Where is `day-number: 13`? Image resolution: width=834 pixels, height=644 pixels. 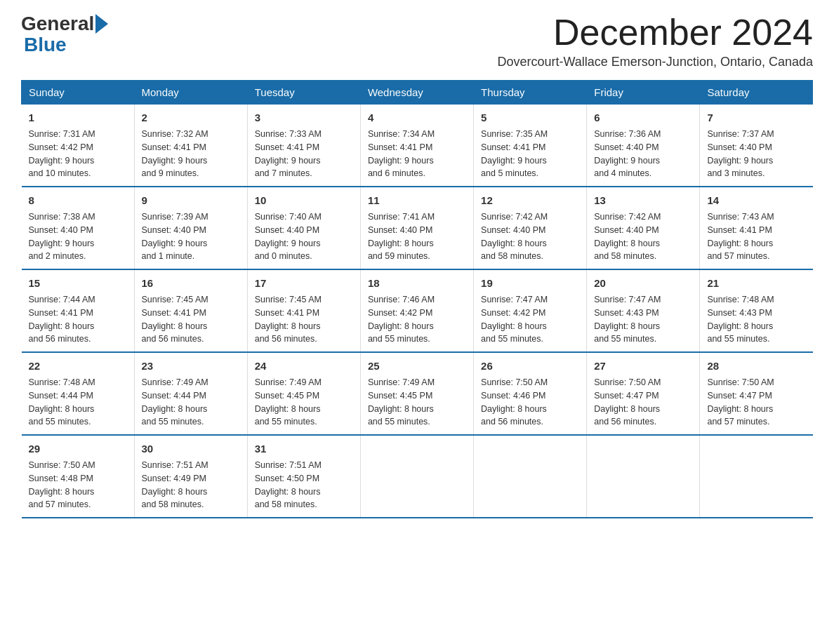
day-number: 13 is located at coordinates (643, 201).